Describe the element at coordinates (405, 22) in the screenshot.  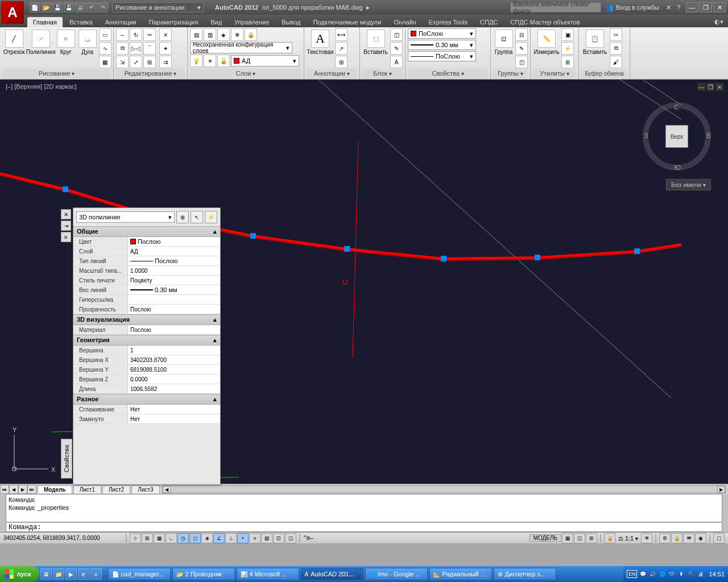
I see `tab-online: Онлайн` at that location.